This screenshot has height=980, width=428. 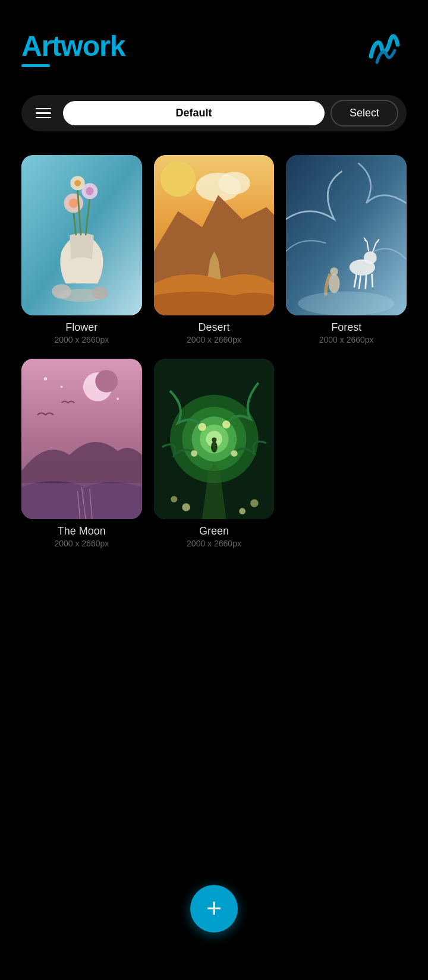 What do you see at coordinates (214, 42) in the screenshot?
I see `app-header: Artwork` at bounding box center [214, 42].